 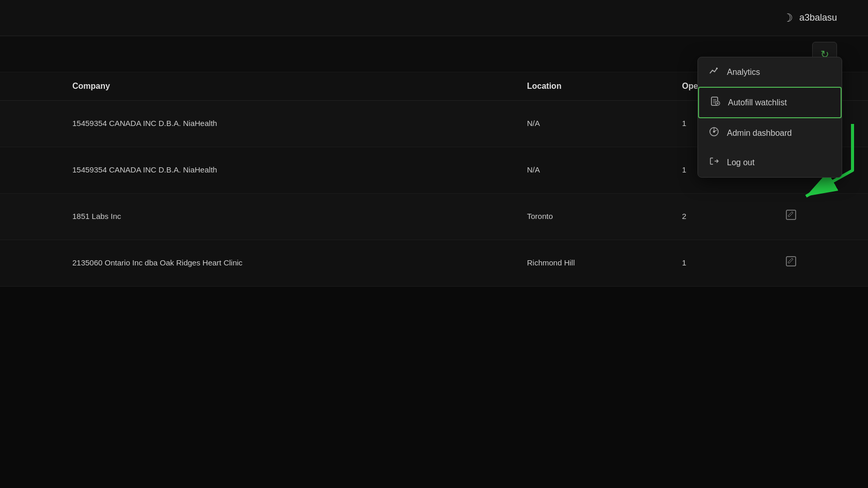 I want to click on menu-item-analytics: Analytics, so click(x=770, y=72).